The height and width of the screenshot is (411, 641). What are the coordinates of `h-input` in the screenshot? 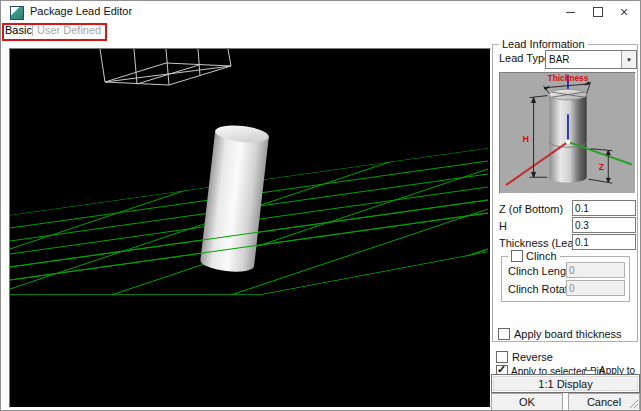 It's located at (604, 225).